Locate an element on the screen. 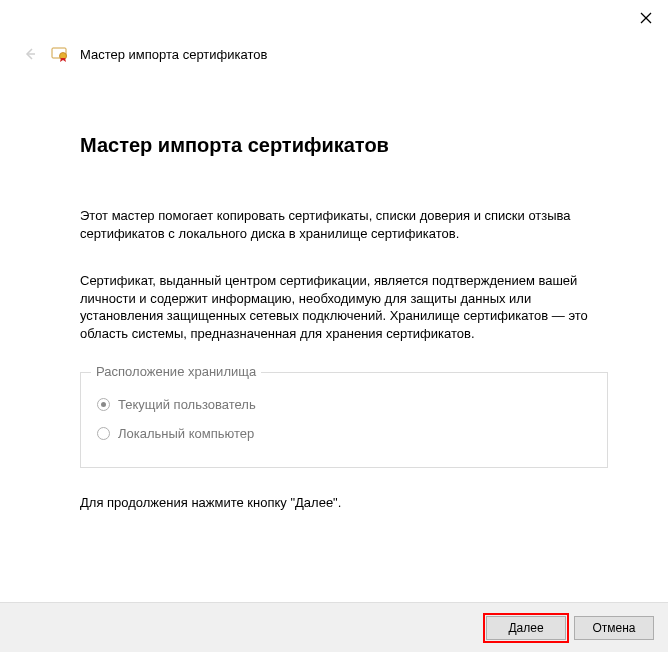  continue-hint: Для продолжения нажмите кнопку "Далее". is located at coordinates (344, 503).